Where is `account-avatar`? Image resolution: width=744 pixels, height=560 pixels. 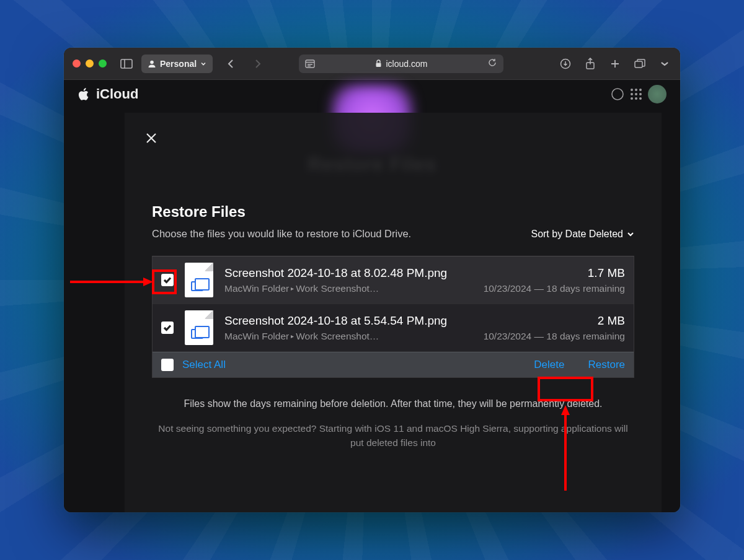
account-avatar is located at coordinates (657, 94).